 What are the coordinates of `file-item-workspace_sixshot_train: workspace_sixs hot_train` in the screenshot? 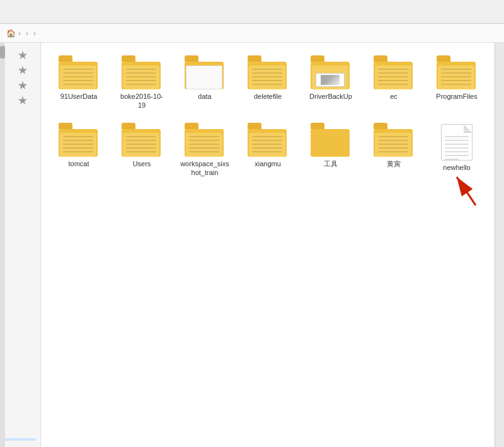 It's located at (205, 150).